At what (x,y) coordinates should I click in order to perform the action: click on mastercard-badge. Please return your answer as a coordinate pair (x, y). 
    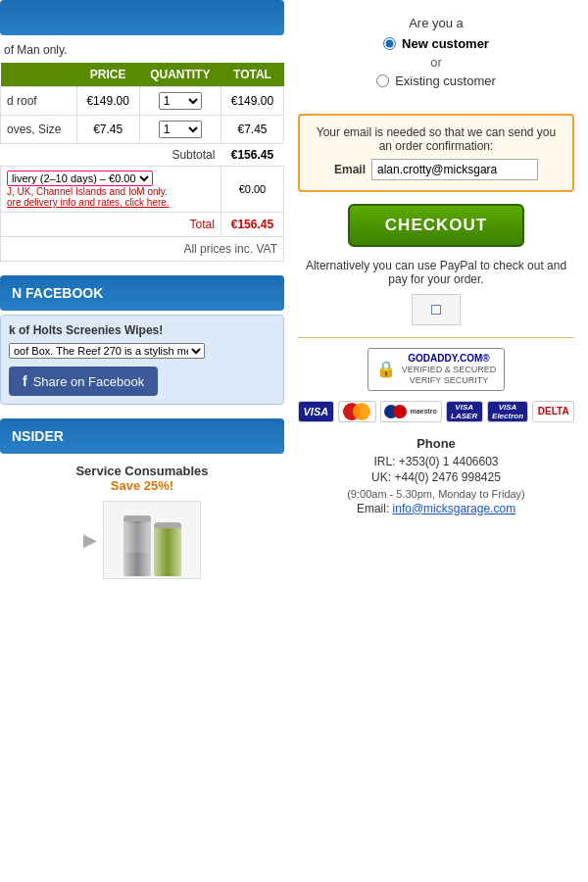
    Looking at the image, I should click on (357, 412).